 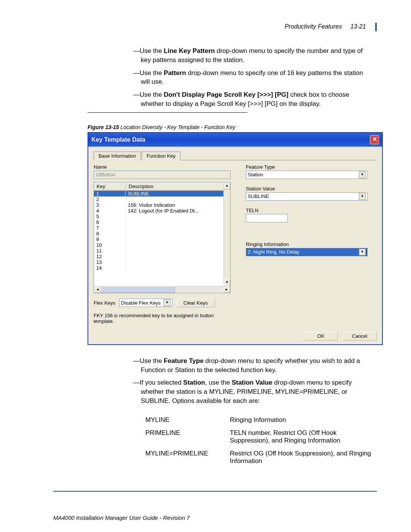 I want to click on table-row: 10, so click(x=162, y=245).